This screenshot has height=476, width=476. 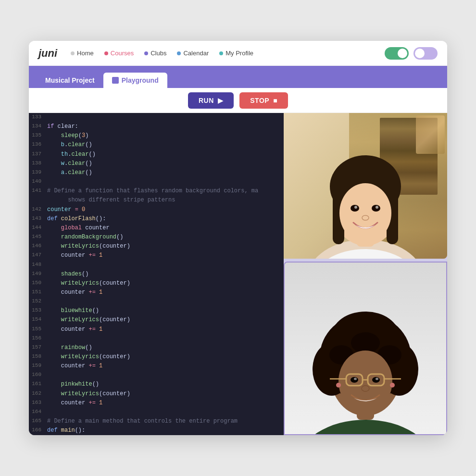 What do you see at coordinates (193, 53) in the screenshot?
I see `nav-calendar: Calendar` at bounding box center [193, 53].